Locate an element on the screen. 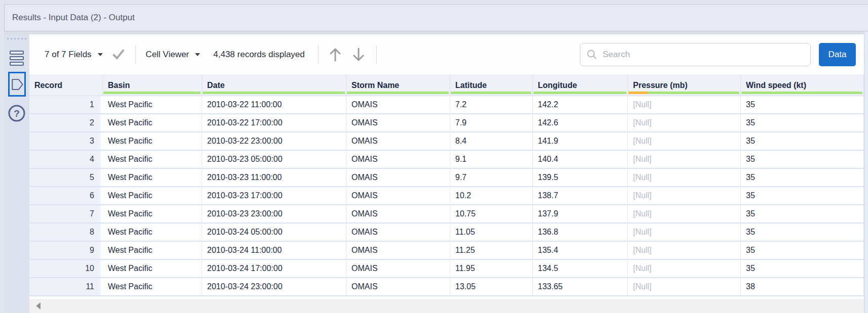 This screenshot has width=868, height=313. scroll-up-button is located at coordinates (335, 55).